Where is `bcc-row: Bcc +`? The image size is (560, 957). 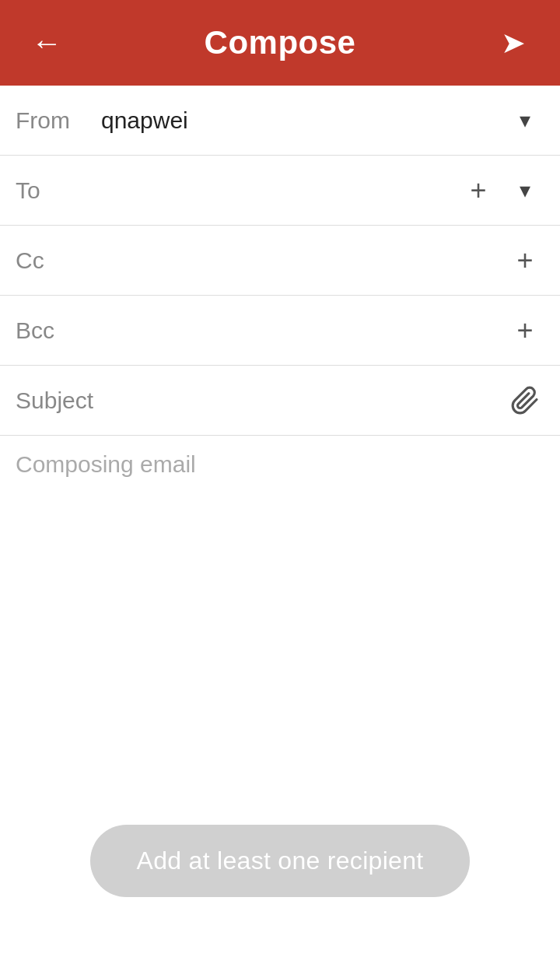 bcc-row: Bcc + is located at coordinates (280, 331).